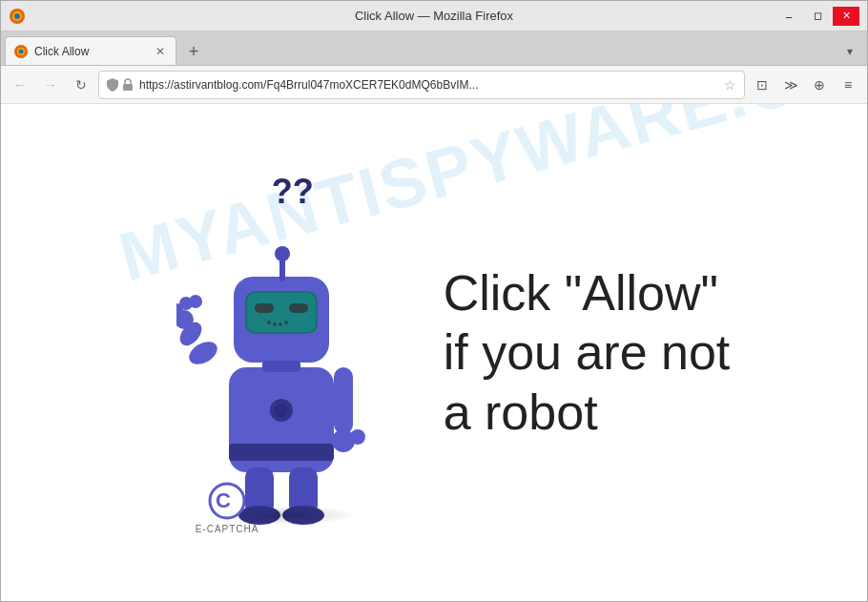  I want to click on message-line2: if you are not, so click(588, 352).